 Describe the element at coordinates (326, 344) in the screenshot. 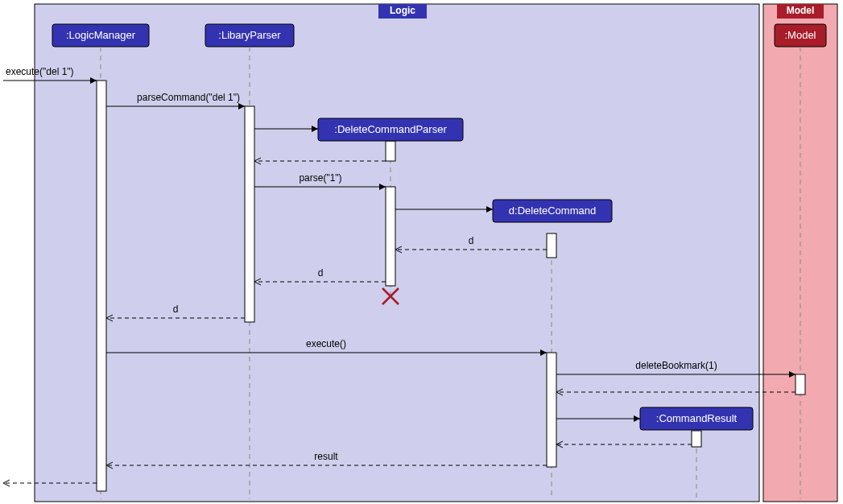

I see `msg-execute2-label: execute()` at that location.